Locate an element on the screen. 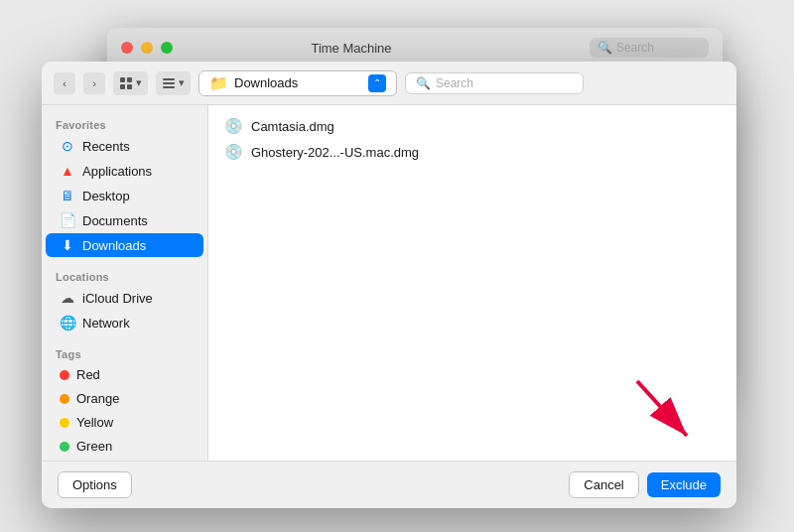  icon-view-button: ▾ is located at coordinates (131, 83).